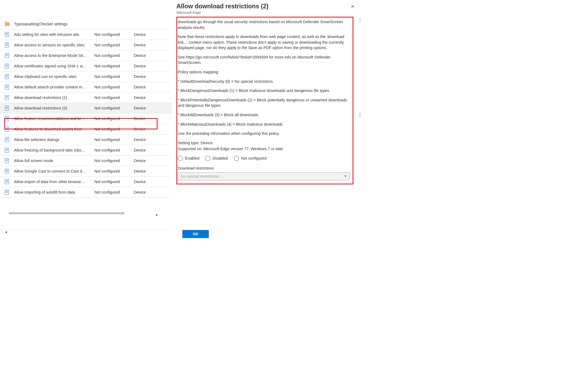 Image resolution: width=587 pixels, height=392 pixels. I want to click on settings-row: Allow file selection dialogsNot configur…, so click(86, 140).